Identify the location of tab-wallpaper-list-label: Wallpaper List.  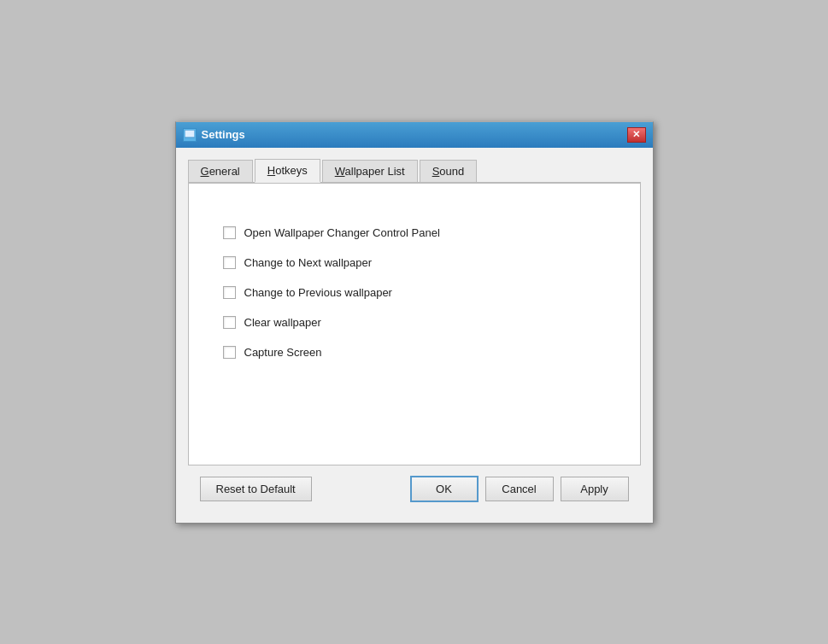
(370, 171).